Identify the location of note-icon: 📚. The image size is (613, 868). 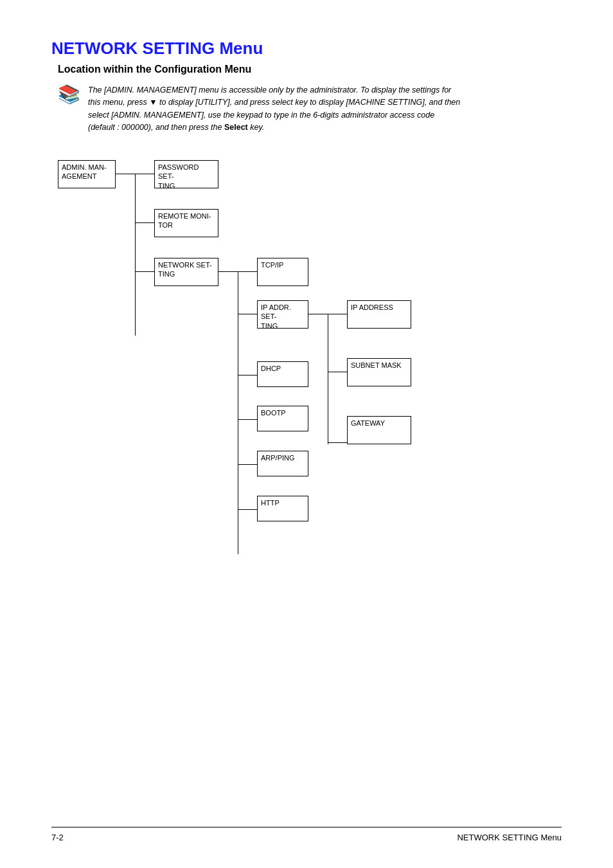
(69, 95).